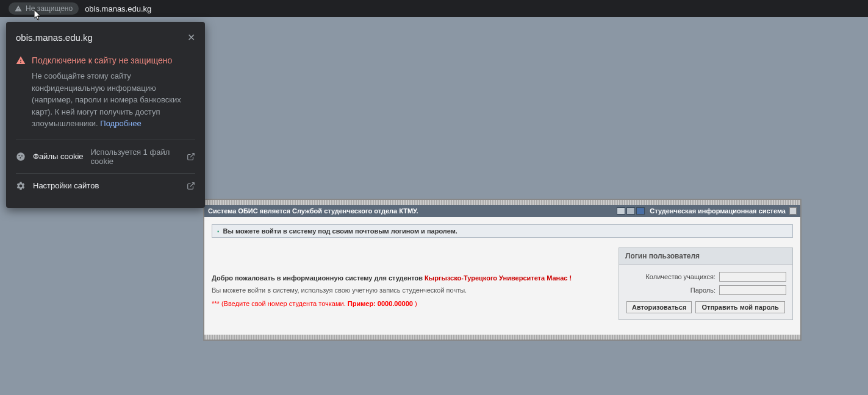  Describe the element at coordinates (135, 157) in the screenshot. I see `cookies-detail: Используется 1 файл cookie` at that location.